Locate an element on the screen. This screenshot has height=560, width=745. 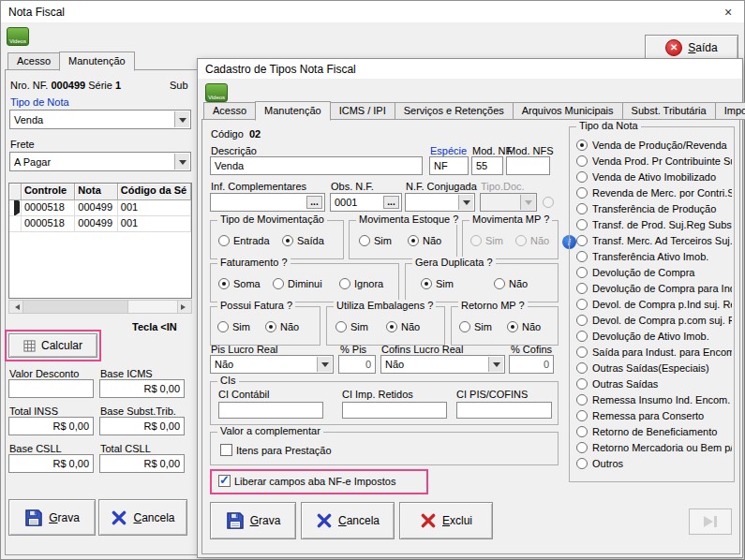
pis-lucro-real-combo: Não is located at coordinates (272, 364).